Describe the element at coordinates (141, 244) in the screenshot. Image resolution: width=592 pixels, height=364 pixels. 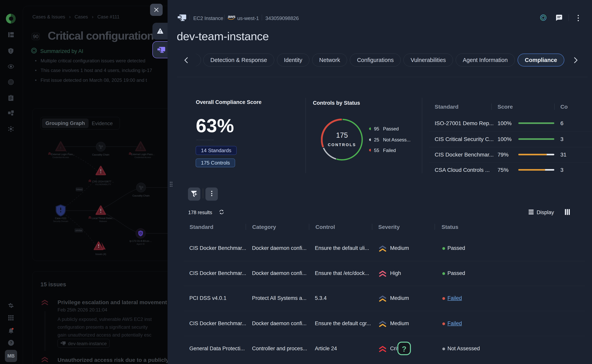
I see `svg-text: Agent ID` at that location.